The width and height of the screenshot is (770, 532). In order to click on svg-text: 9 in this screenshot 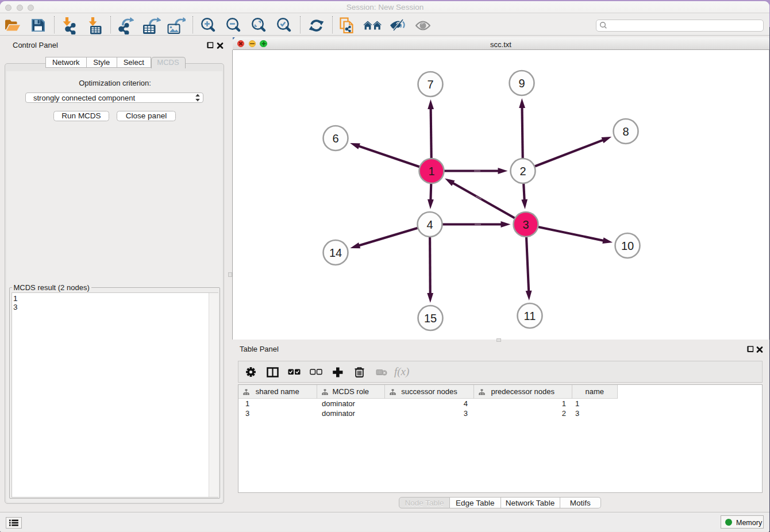, I will do `click(522, 83)`.